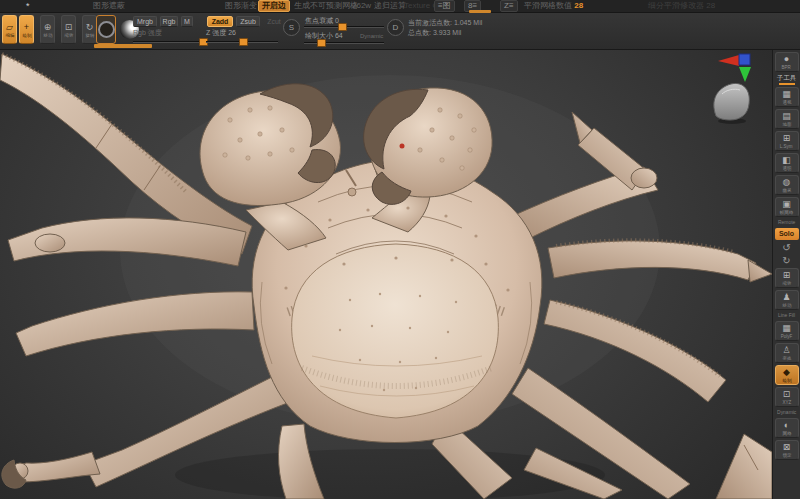 This screenshot has height=499, width=800. Describe the element at coordinates (109, 6) in the screenshot. I see `strip-label-1: 图形遮蔽` at that location.